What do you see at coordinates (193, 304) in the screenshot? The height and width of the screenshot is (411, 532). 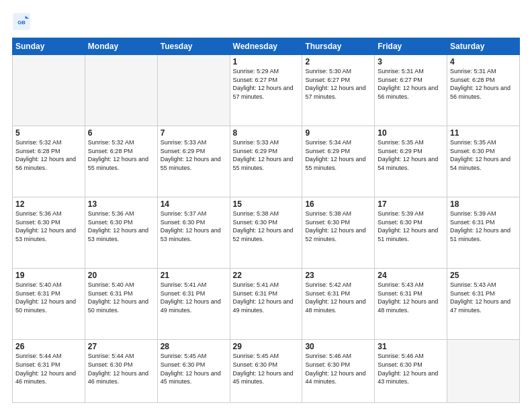 I see `calendar-cell: 21Sunrise: 5:41 AMSunset: 6:31 PMDayligh…` at bounding box center [193, 304].